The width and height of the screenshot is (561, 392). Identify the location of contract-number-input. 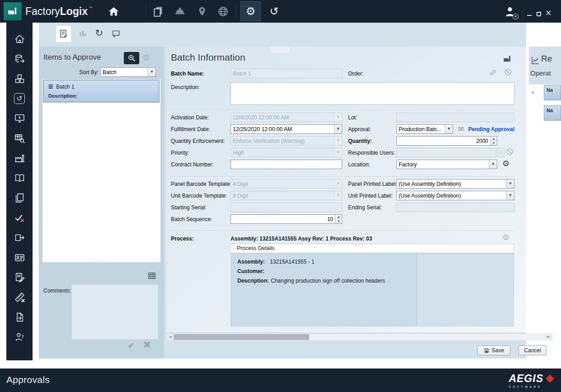
(287, 165).